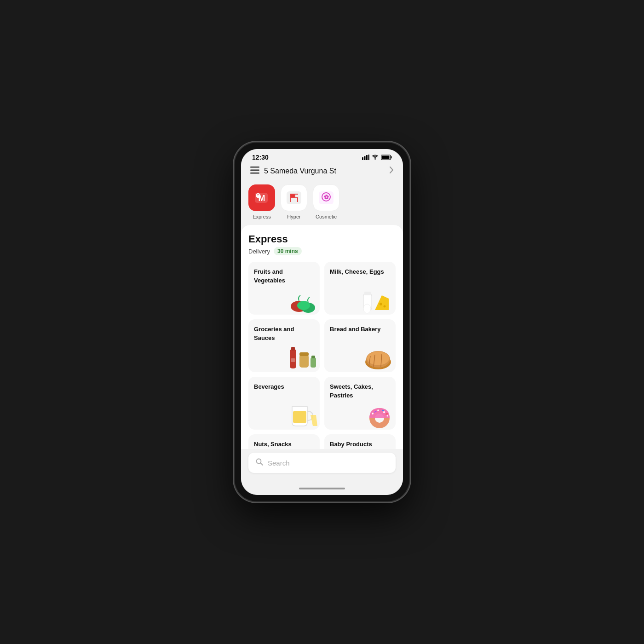 The height and width of the screenshot is (644, 644). Describe the element at coordinates (284, 442) in the screenshot. I see `category-card-nuts: Nuts, Snacks` at that location.